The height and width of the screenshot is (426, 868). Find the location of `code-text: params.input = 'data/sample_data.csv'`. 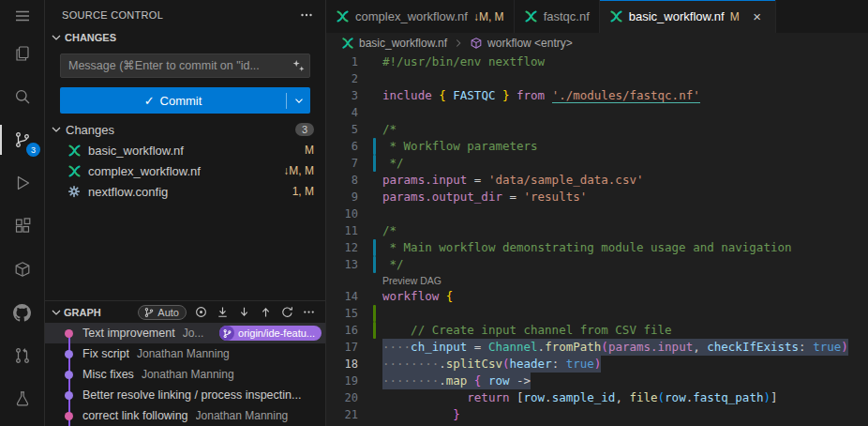

code-text: params.input = 'data/sample_data.csv' is located at coordinates (513, 180).